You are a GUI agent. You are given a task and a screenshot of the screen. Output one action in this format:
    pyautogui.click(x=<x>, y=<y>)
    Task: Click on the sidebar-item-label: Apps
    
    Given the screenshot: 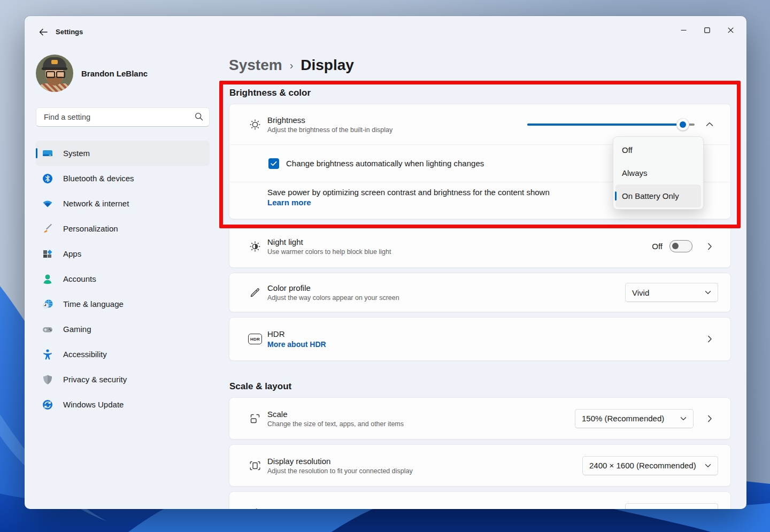 What is the action you would take?
    pyautogui.click(x=72, y=253)
    